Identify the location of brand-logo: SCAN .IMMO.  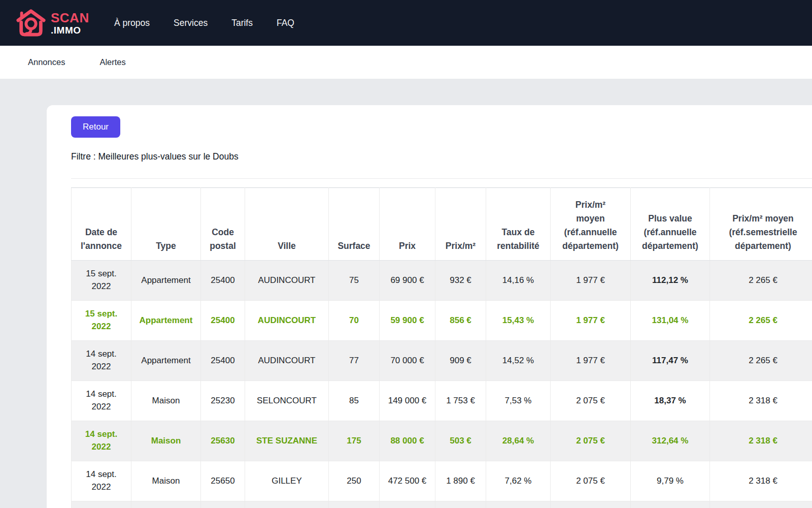
(53, 23).